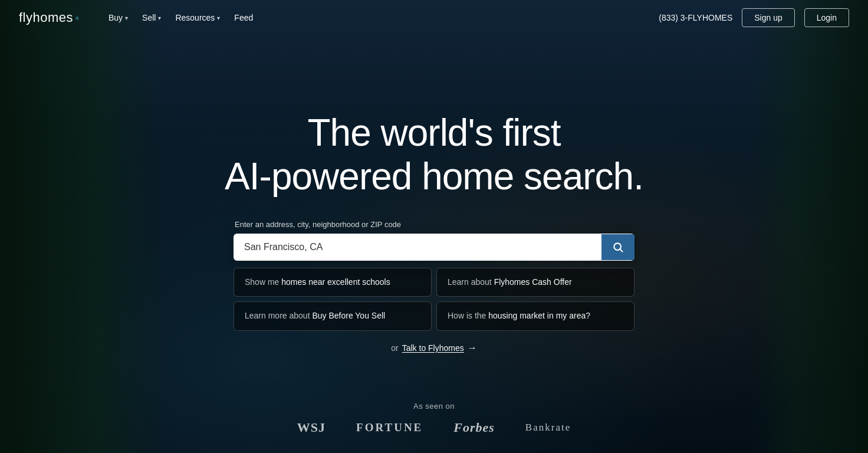 The height and width of the screenshot is (453, 868). Describe the element at coordinates (827, 18) in the screenshot. I see `login-button: Login` at that location.